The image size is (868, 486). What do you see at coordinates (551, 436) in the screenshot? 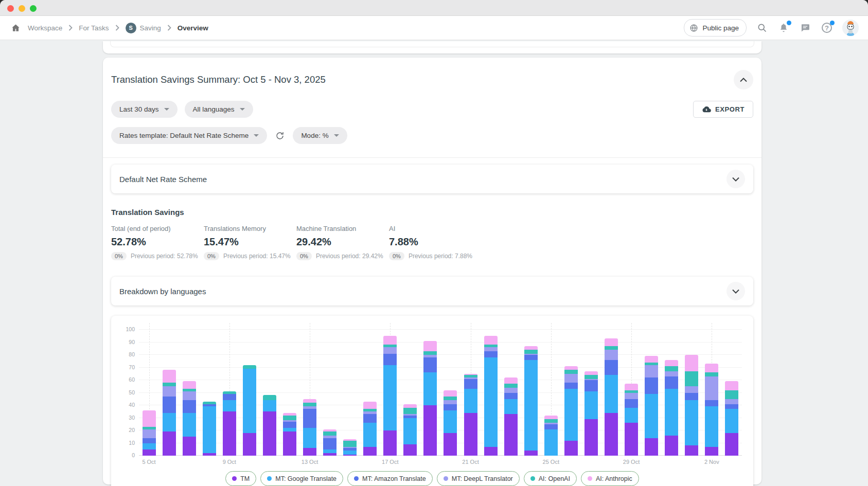
I see `stacked-bar-25-oct` at bounding box center [551, 436].